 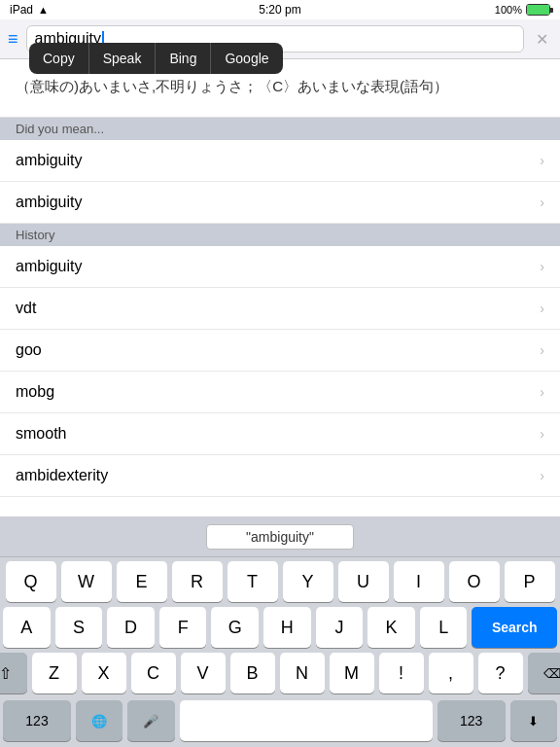 What do you see at coordinates (156, 58) in the screenshot?
I see `context-menu: Copy Speak Bing Google` at bounding box center [156, 58].